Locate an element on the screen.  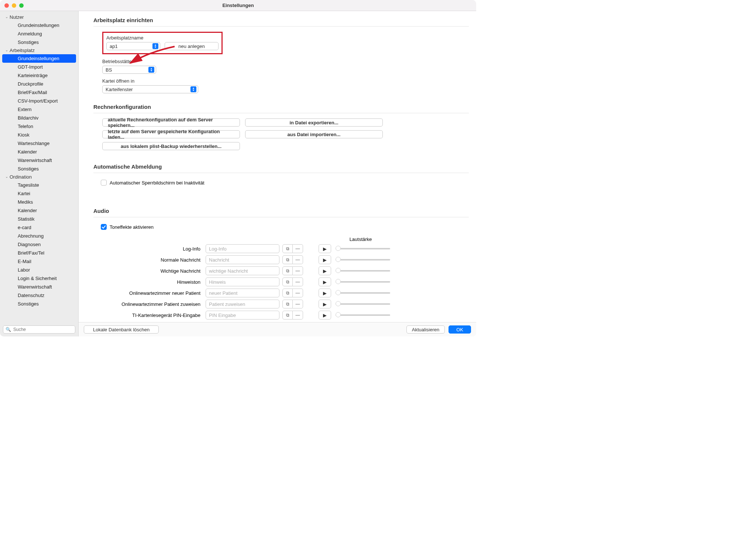
sidebar-group-arbeitsplatz: ⌄Arbeitsplatz is located at coordinates (39, 50).